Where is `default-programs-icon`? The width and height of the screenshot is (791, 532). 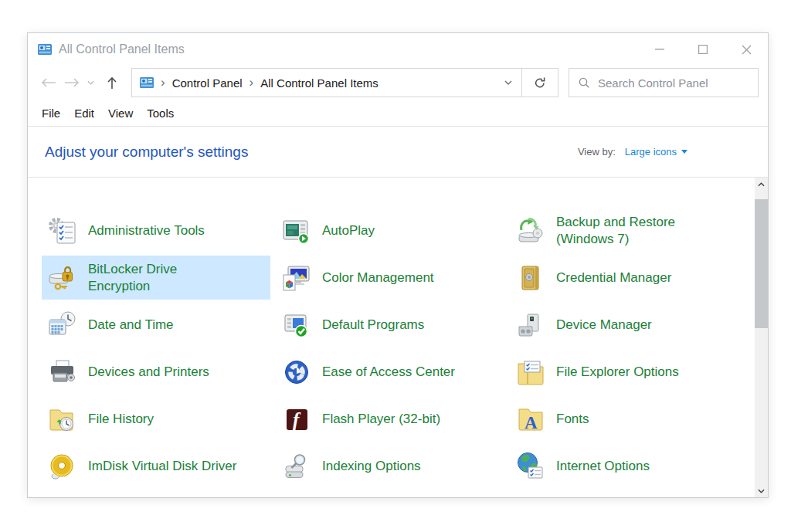 default-programs-icon is located at coordinates (297, 325).